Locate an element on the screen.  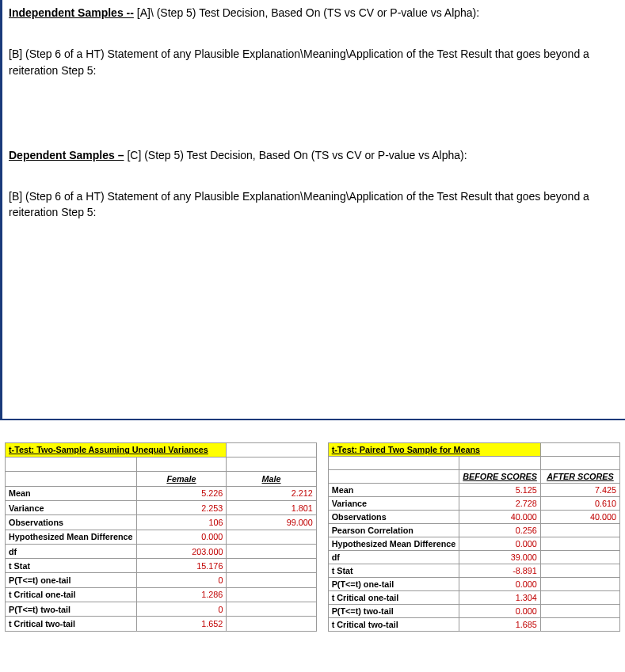
table-row: df203.000 is located at coordinates (162, 551).